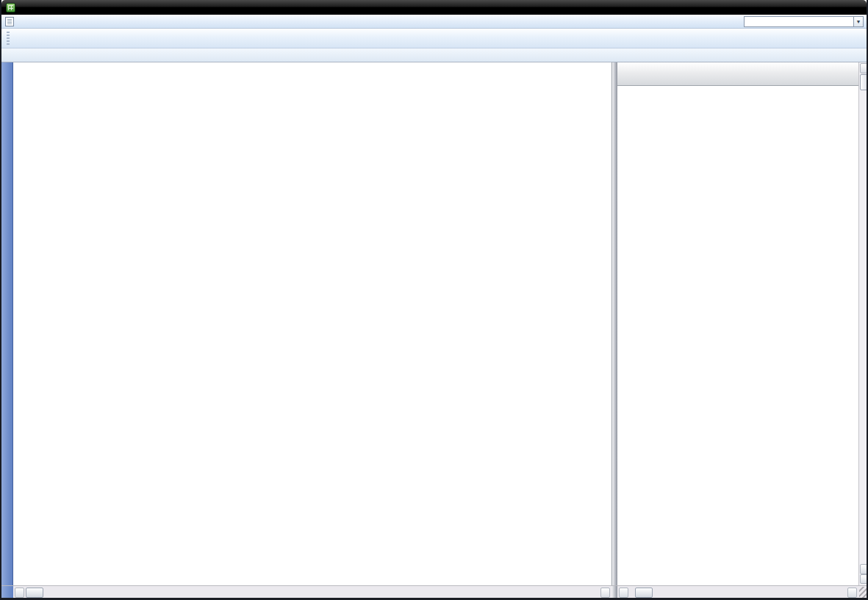  What do you see at coordinates (614, 324) in the screenshot?
I see `table-chart-splitter` at bounding box center [614, 324].